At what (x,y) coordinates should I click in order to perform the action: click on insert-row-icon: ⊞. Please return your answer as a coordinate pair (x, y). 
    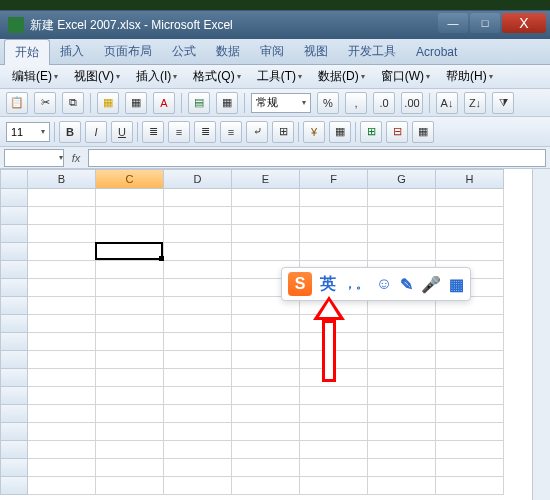
    Looking at the image, I should click on (371, 132).